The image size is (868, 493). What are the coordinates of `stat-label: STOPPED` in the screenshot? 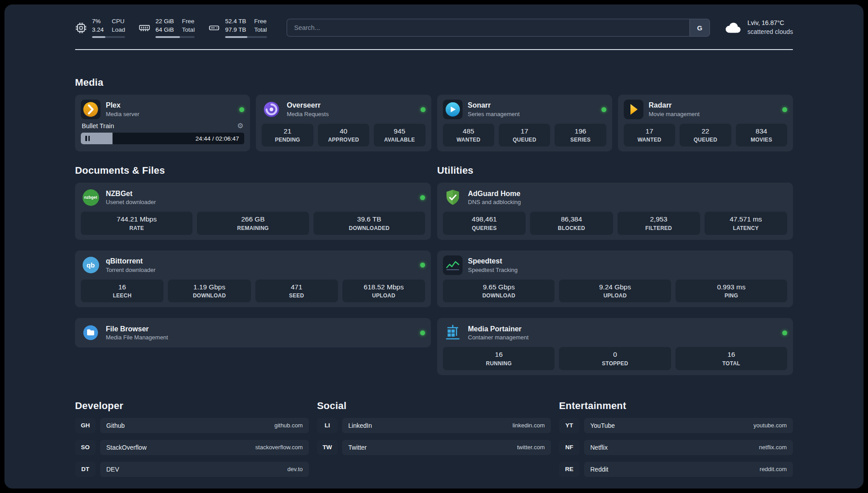 It's located at (615, 363).